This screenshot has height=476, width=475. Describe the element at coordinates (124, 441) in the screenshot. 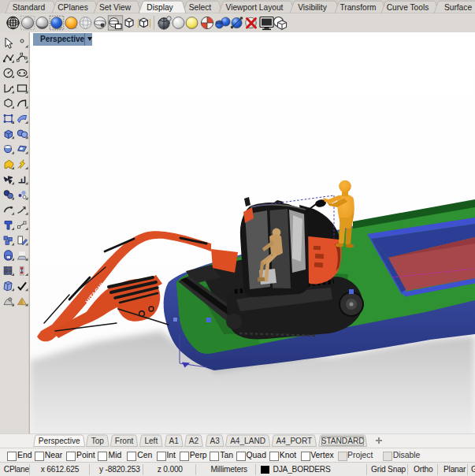

I see `svg-text: Front` at that location.